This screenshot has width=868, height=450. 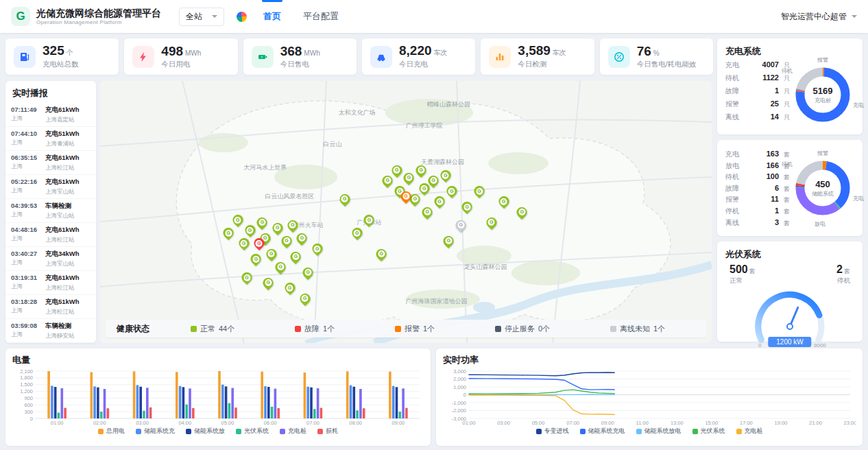 What do you see at coordinates (666, 64) in the screenshot?
I see `kpi-label: 今日售电/耗电能效` at bounding box center [666, 64].